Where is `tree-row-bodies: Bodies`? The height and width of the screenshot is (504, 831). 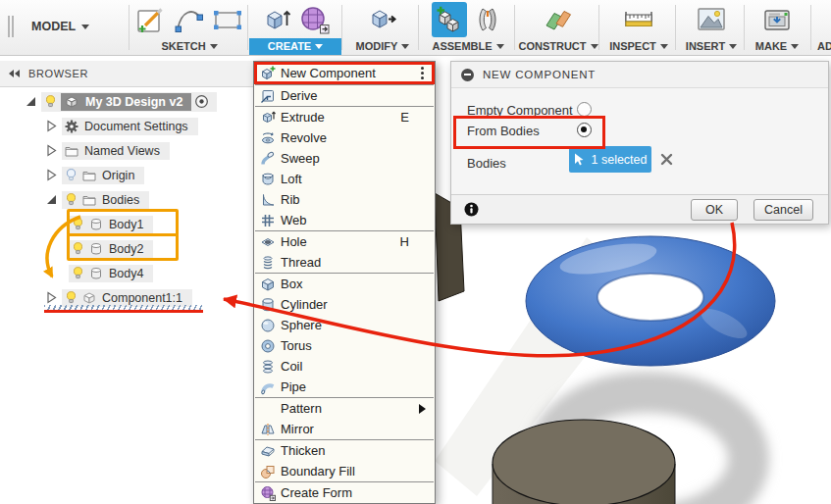
tree-row-bodies: Bodies is located at coordinates (96, 200).